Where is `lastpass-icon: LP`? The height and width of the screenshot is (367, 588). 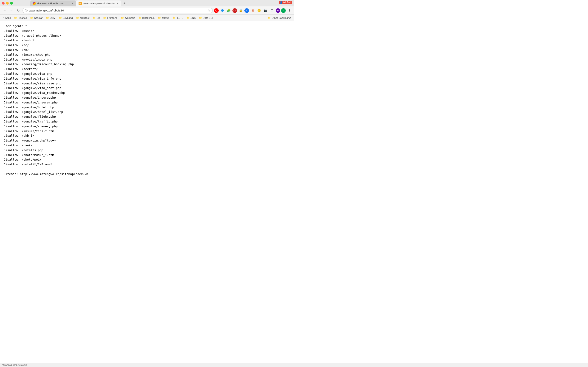 lastpass-icon: LP is located at coordinates (235, 11).